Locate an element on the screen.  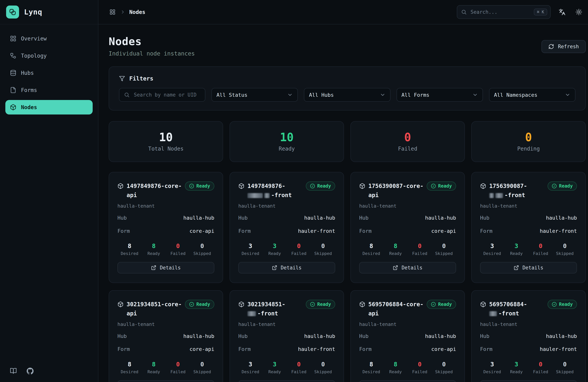
github-button is located at coordinates (30, 371).